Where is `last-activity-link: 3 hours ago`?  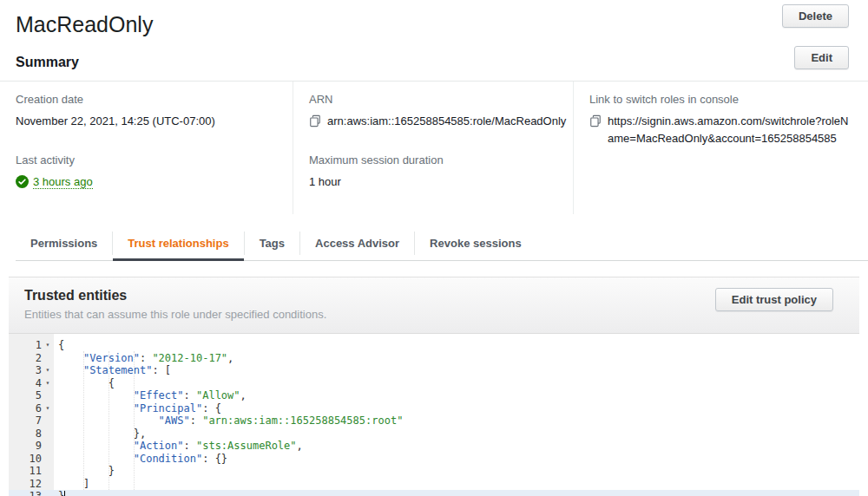 last-activity-link: 3 hours ago is located at coordinates (62, 182).